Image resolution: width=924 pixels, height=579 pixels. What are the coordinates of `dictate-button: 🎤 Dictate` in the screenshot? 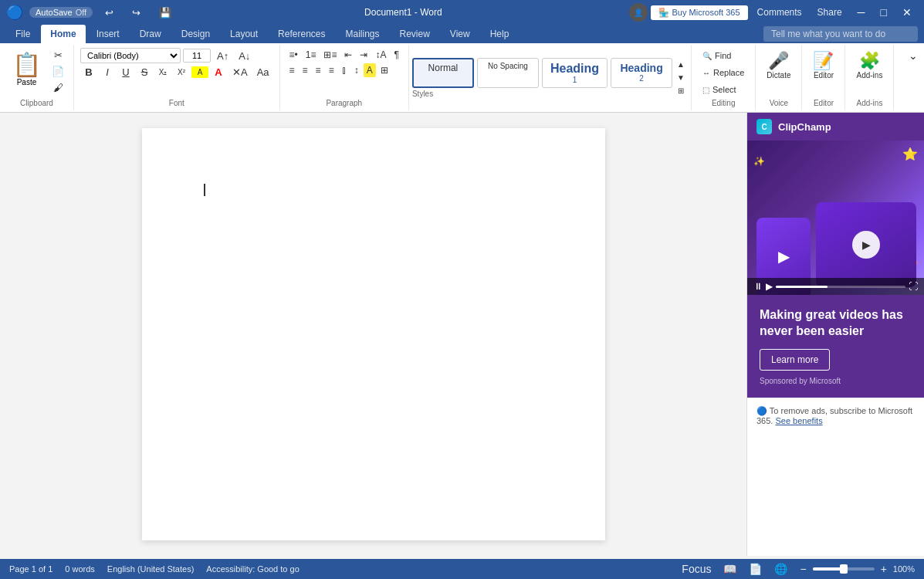 It's located at (778, 65).